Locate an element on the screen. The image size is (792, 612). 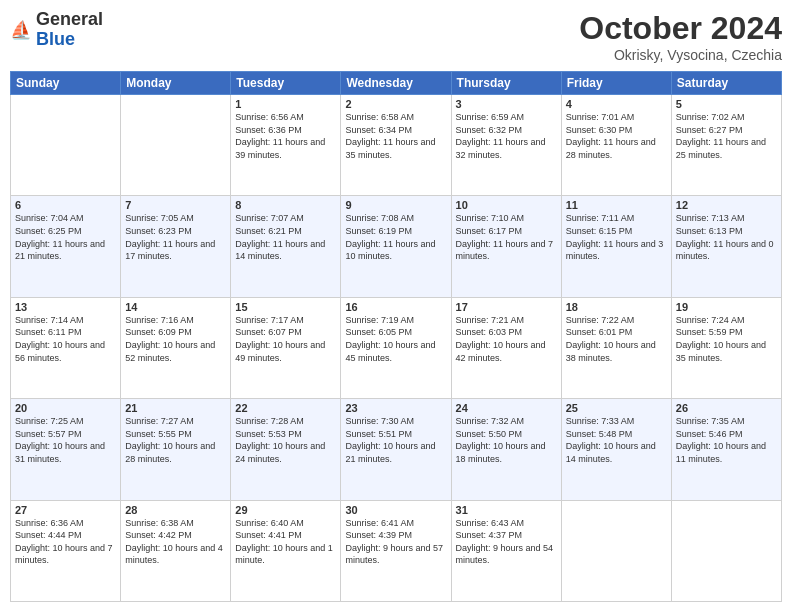
day-number: 12 is located at coordinates (726, 205).